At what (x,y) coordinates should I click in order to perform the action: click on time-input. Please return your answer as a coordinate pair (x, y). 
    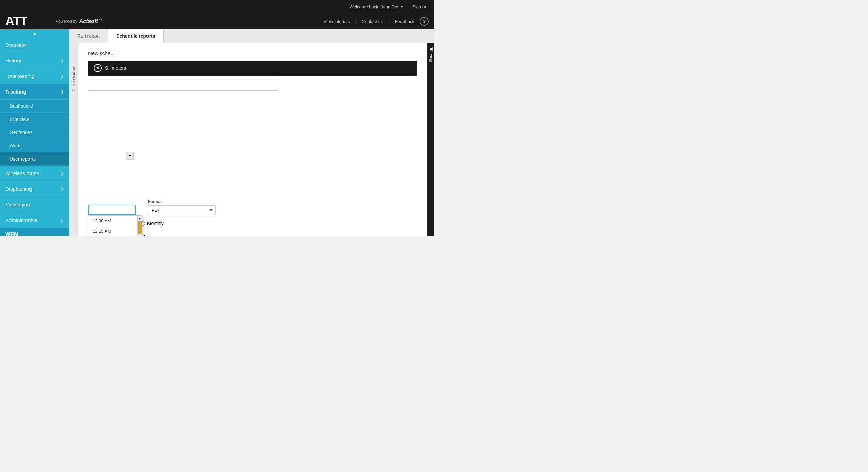
    Looking at the image, I should click on (112, 210).